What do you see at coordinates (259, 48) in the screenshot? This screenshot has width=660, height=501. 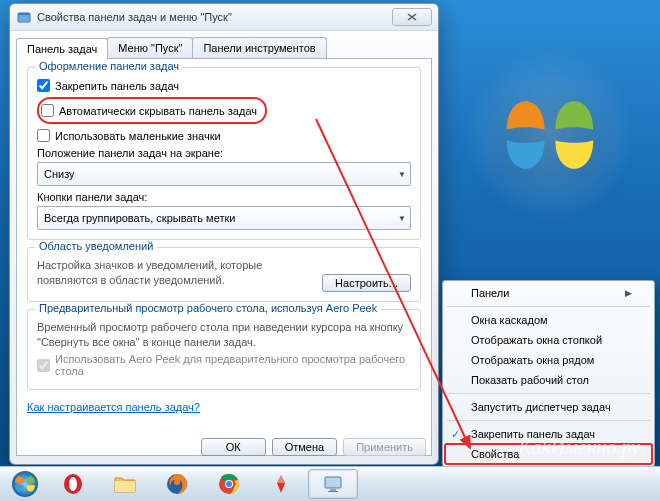 I see `tab-toolbars: Панели инструментов` at bounding box center [259, 48].